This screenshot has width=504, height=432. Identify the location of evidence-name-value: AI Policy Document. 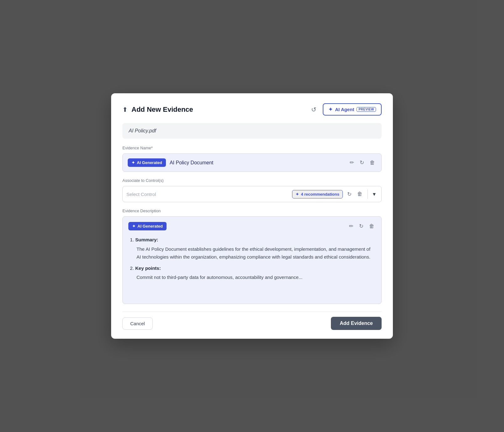
(192, 163).